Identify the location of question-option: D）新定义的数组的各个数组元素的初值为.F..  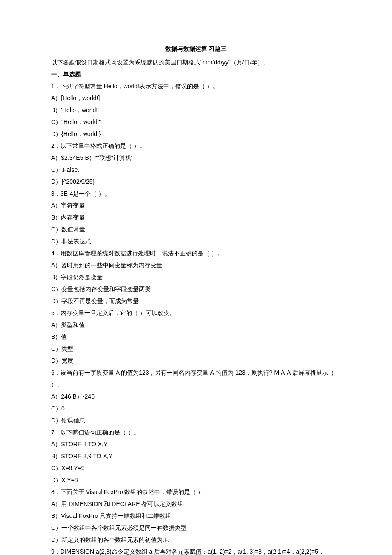
(196, 540).